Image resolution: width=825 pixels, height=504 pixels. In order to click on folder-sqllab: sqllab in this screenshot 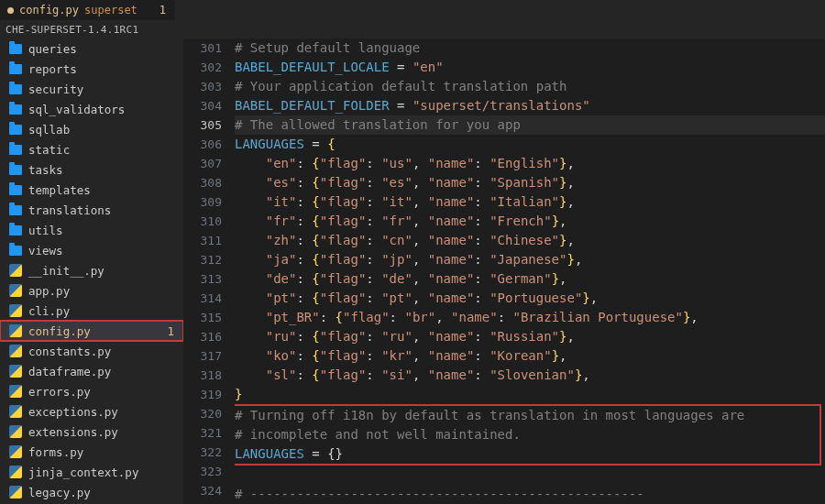, I will do `click(92, 129)`.